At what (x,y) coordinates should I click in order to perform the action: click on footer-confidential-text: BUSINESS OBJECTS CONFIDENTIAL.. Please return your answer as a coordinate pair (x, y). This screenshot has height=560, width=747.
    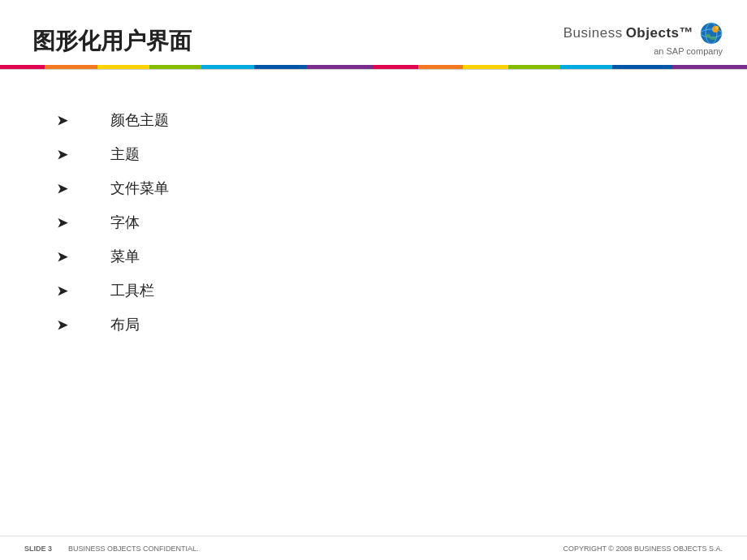
    Looking at the image, I should click on (133, 549).